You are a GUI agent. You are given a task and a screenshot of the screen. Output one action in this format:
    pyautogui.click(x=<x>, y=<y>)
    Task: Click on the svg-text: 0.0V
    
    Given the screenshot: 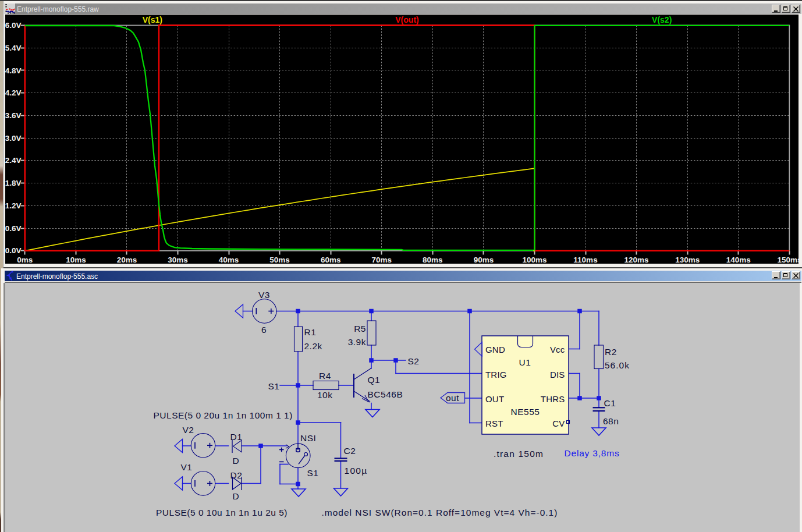 What is the action you would take?
    pyautogui.click(x=13, y=250)
    